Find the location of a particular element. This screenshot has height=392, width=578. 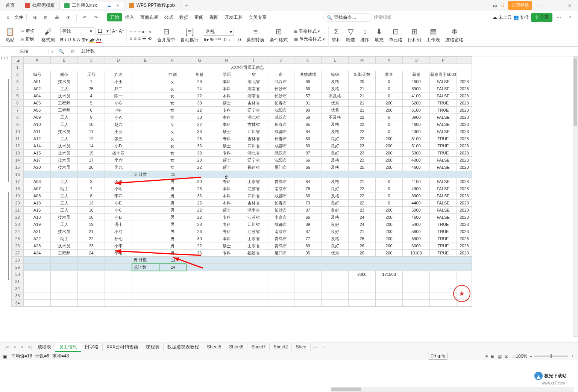

rowcol-button: ⊞行和列 is located at coordinates (414, 35).